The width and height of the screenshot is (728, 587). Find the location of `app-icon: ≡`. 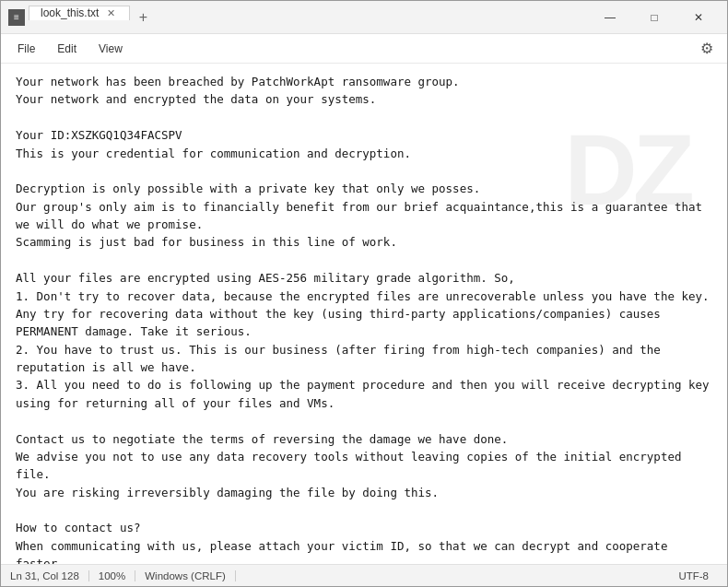

app-icon: ≡ is located at coordinates (17, 18).